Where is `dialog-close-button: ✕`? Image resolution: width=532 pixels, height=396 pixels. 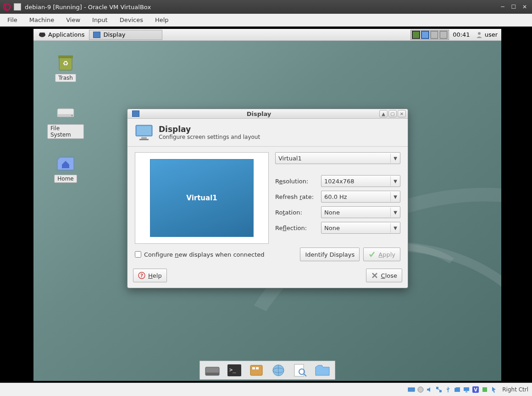 dialog-close-button: ✕ is located at coordinates (402, 114).